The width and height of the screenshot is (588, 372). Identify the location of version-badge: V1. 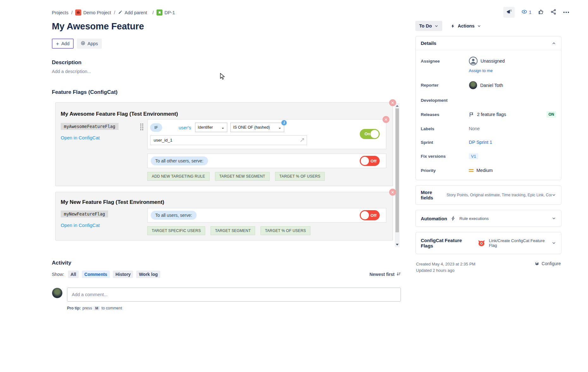
(474, 156).